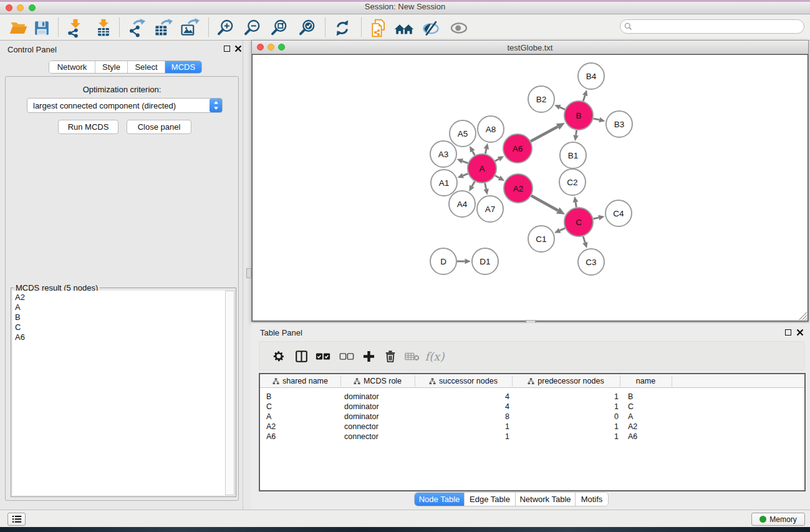 Image resolution: width=810 pixels, height=532 pixels. Describe the element at coordinates (440, 499) in the screenshot. I see `tab-node-table: Node Table` at that location.